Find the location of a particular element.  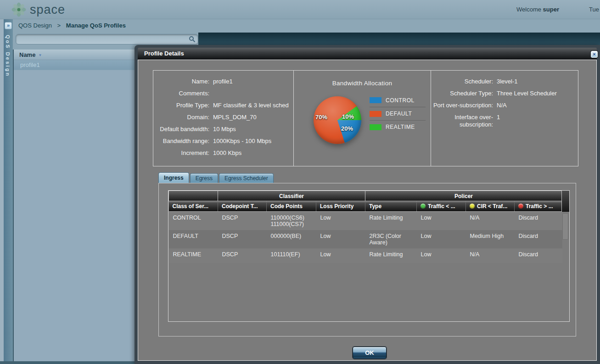

legend-swatch-default is located at coordinates (376, 114).